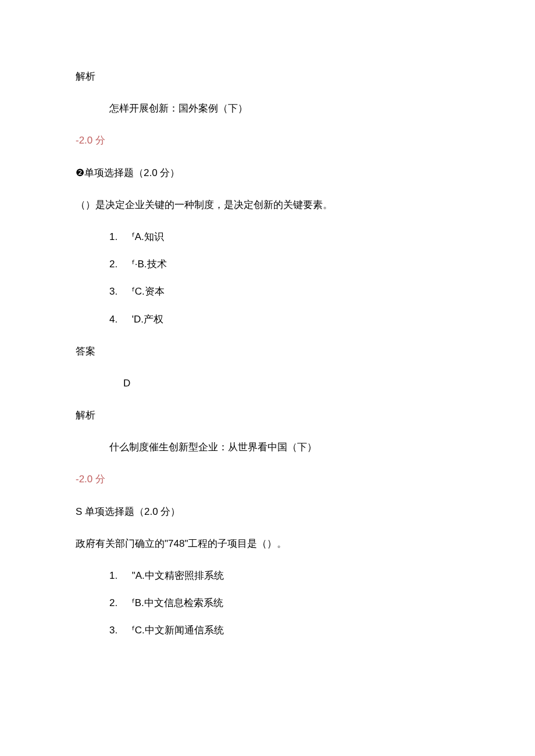 The height and width of the screenshot is (756, 535). What do you see at coordinates (268, 320) in the screenshot?
I see `option-item: 4. 'D.产权` at bounding box center [268, 320].